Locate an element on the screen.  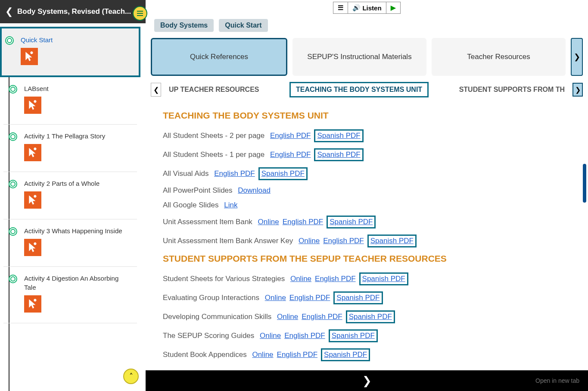
sidebar-item: Activity 4 Digestion An Absorbing Tale is located at coordinates (70, 295).